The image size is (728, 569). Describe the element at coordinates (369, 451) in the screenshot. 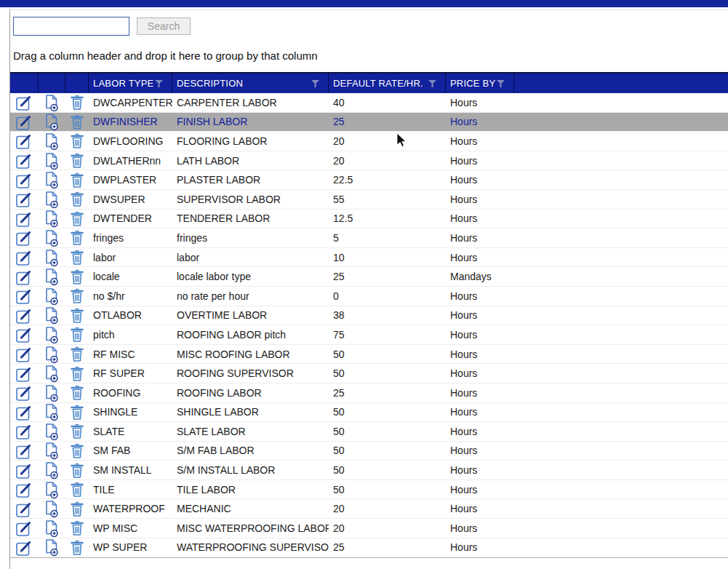

I see `table-row: SM FAB S/M FAB LABOR 50 Hours` at that location.